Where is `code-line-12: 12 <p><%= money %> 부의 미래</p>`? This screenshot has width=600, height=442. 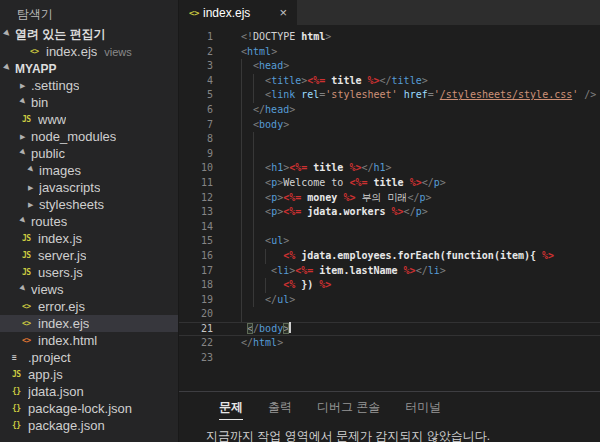 code-line-12: 12 <p><%= money %> 부의 미래</p> is located at coordinates (390, 198).